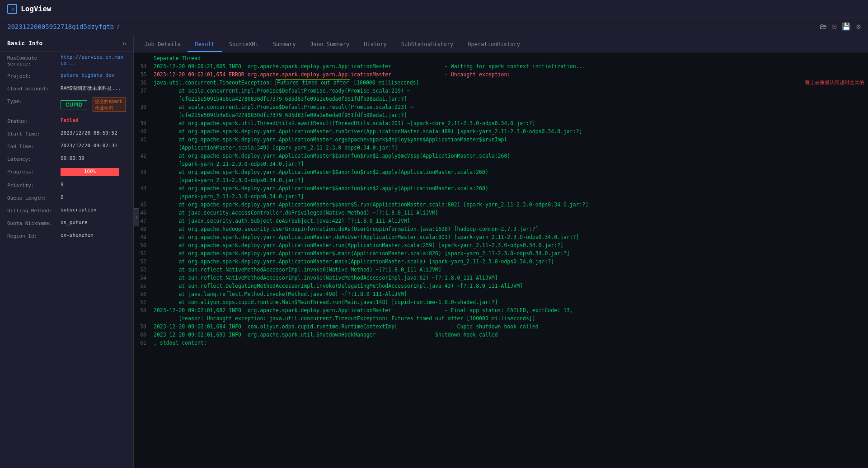 The width and height of the screenshot is (868, 468). What do you see at coordinates (501, 131) in the screenshot?
I see `log-line: 40 at org.apache.spark.deploy.yarn.Appli…` at bounding box center [501, 131].